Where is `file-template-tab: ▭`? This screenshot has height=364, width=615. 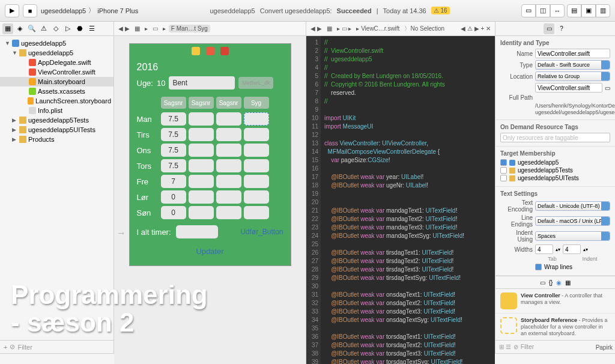
file-template-tab: ▭ is located at coordinates (543, 282).